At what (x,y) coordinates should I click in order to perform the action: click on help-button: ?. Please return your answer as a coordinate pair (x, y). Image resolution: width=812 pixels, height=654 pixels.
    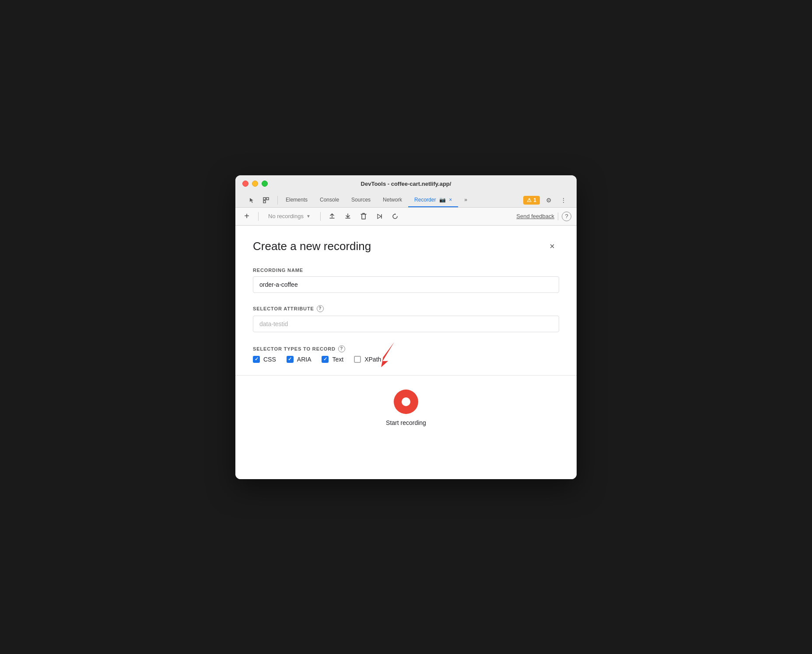
    Looking at the image, I should click on (567, 216).